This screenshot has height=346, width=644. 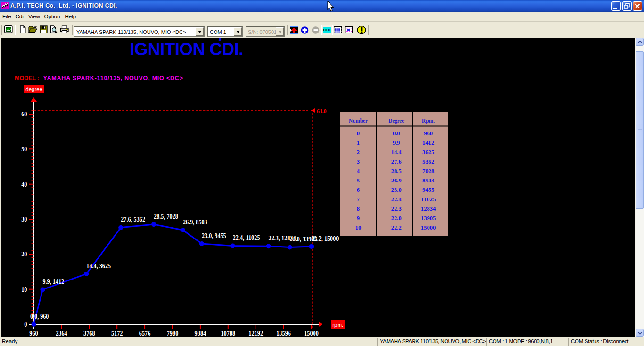 I want to click on svg-text: 3768, so click(x=90, y=333).